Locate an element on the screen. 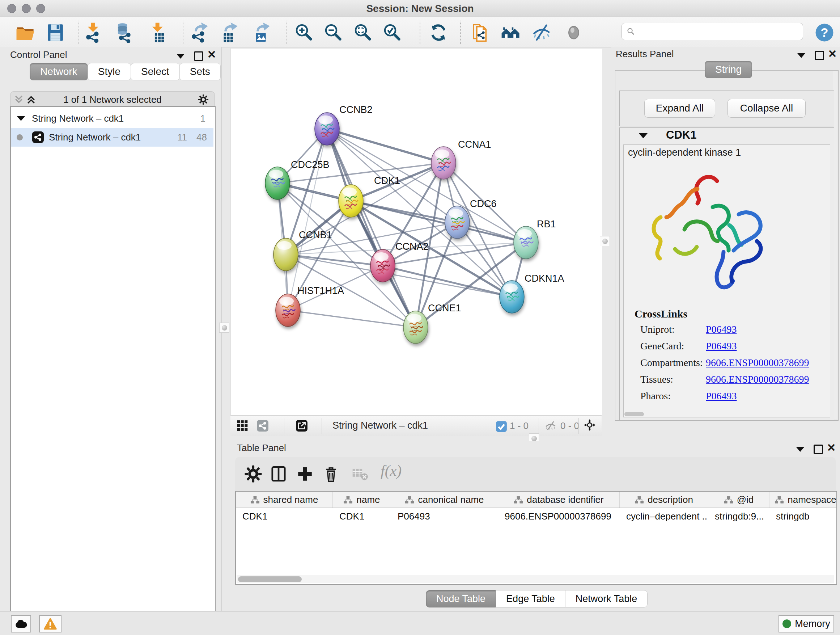 The height and width of the screenshot is (635, 840). column-header-database-identifier: database identifier is located at coordinates (559, 500).